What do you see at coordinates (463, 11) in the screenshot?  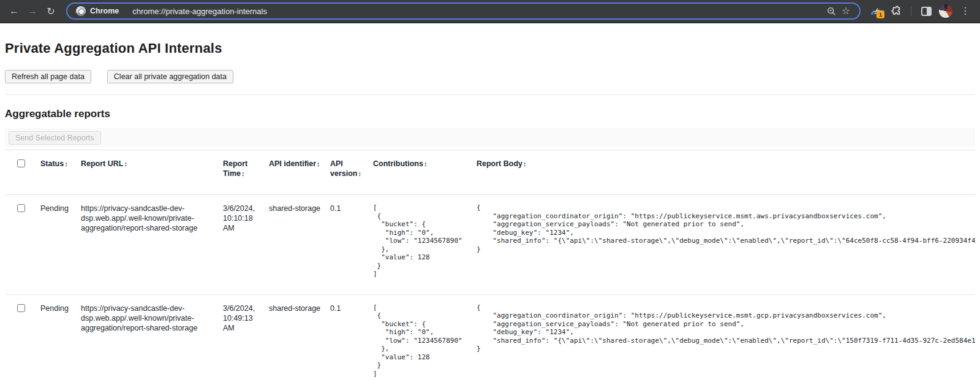 I see `address-bar: Chrome chrome://private-aggregation-inte…` at bounding box center [463, 11].